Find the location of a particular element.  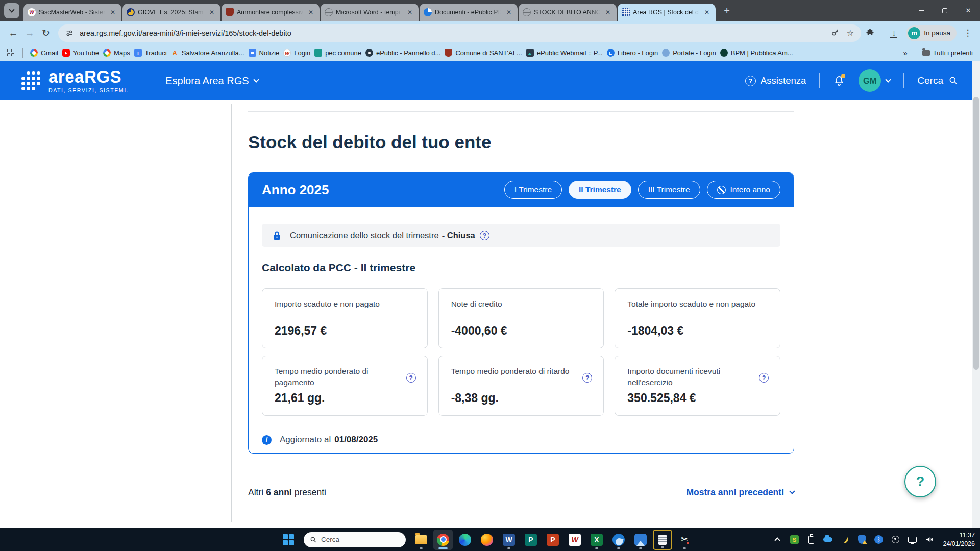

bookmark-bpm: BPM | Pubblica Am... is located at coordinates (756, 53).